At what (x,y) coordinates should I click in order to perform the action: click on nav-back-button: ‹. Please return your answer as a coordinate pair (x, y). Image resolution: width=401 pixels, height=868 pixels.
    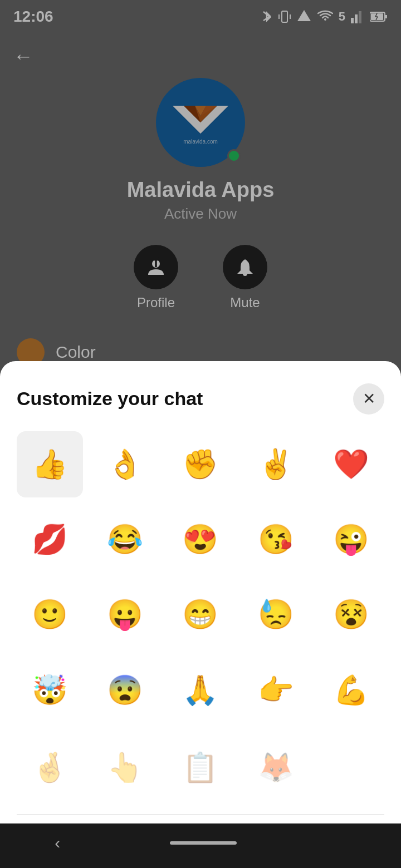
    Looking at the image, I should click on (57, 843).